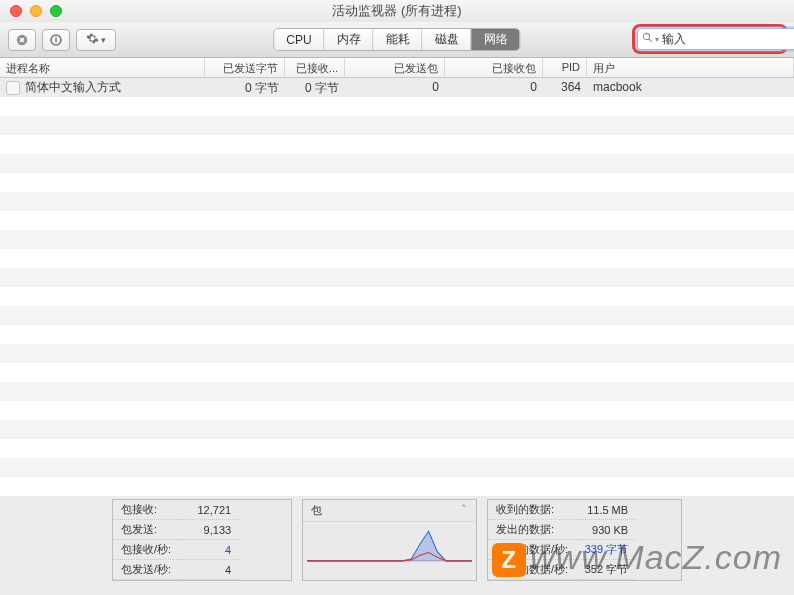 The image size is (794, 595). Describe the element at coordinates (464, 510) in the screenshot. I see `chart-menu-icon: ⌃` at that location.